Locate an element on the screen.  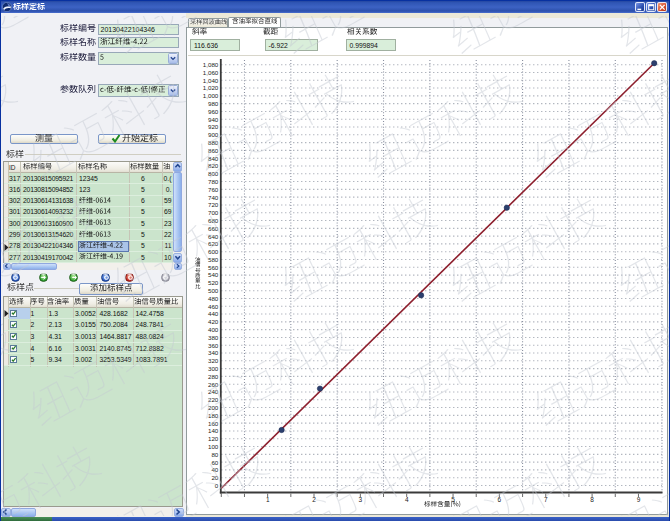
svg-text: 9 is located at coordinates (638, 500).